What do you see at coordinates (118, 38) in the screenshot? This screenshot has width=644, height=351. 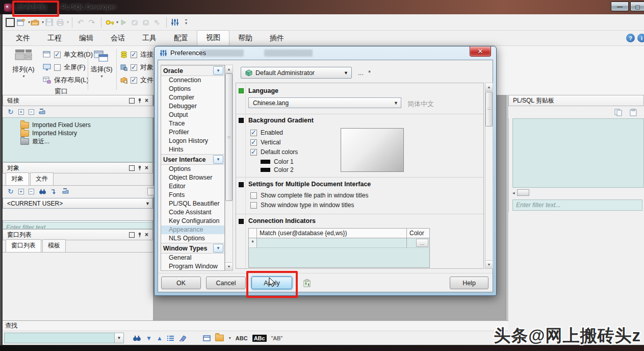 I see `menu-session: 会话` at bounding box center [118, 38].